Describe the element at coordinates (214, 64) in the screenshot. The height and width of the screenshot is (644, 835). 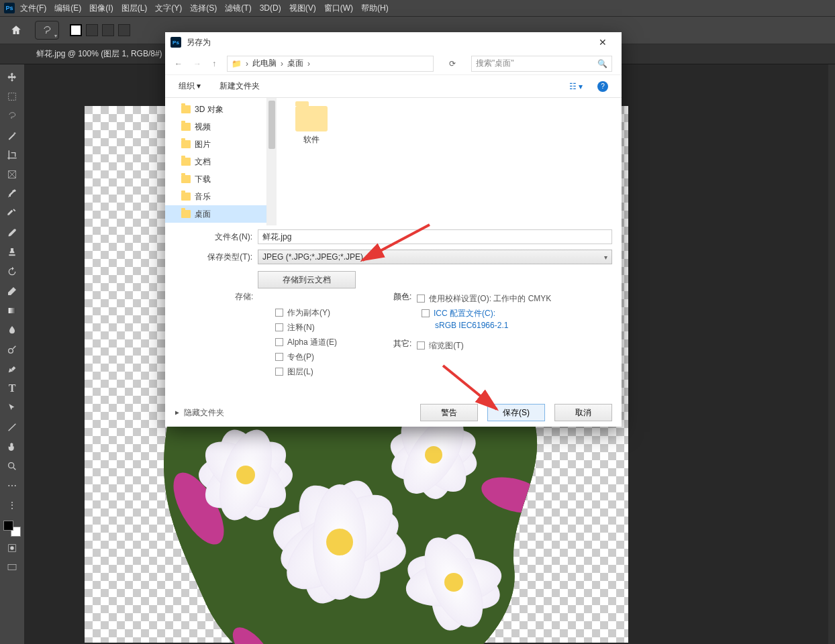
I see `up-icon: ↑` at that location.